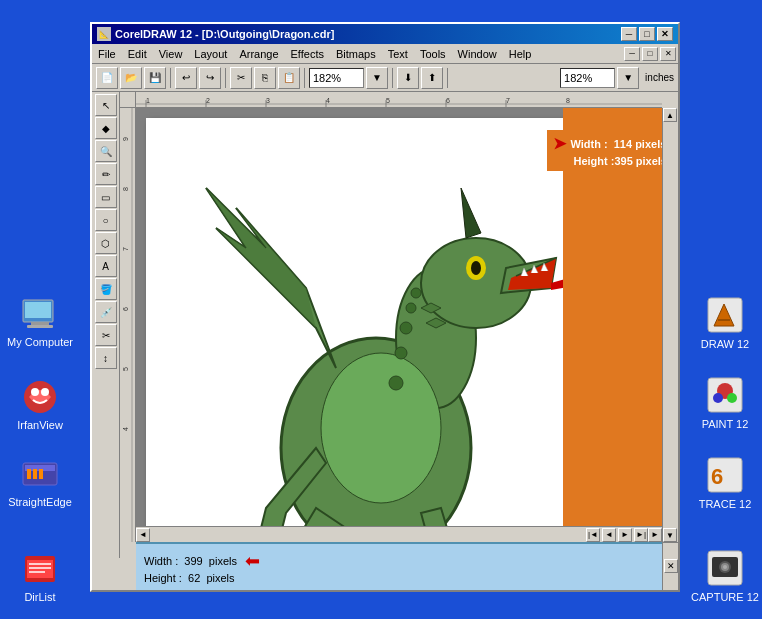 Image resolution: width=762 pixels, height=619 pixels. I want to click on zoom-input-2: 182%, so click(588, 78).